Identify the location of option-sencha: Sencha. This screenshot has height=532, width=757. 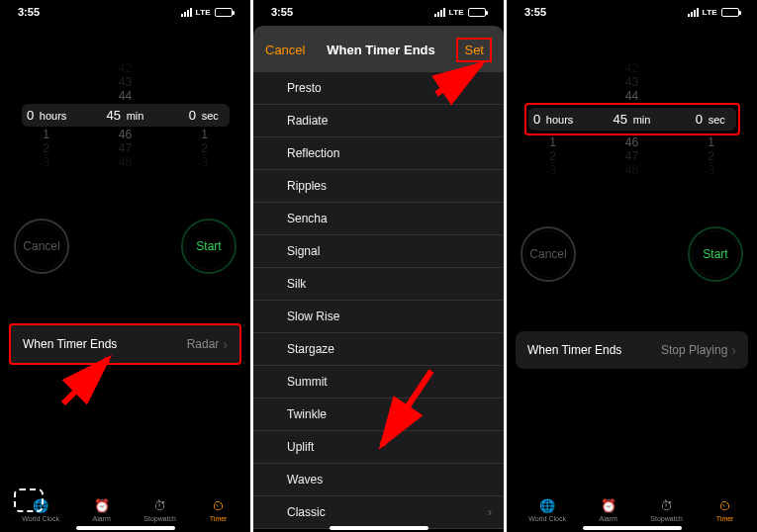
(378, 220).